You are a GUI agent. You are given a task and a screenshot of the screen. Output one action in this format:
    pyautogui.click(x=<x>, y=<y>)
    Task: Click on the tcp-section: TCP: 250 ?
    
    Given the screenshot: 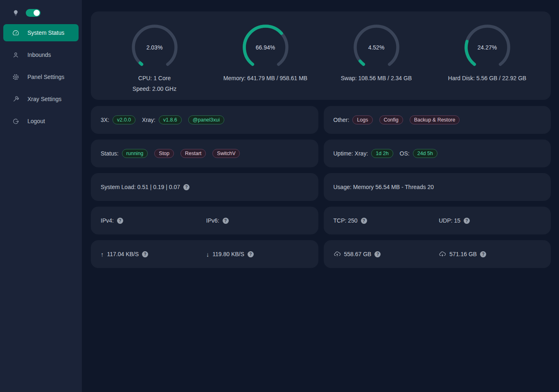 What is the action you would take?
    pyautogui.click(x=385, y=221)
    